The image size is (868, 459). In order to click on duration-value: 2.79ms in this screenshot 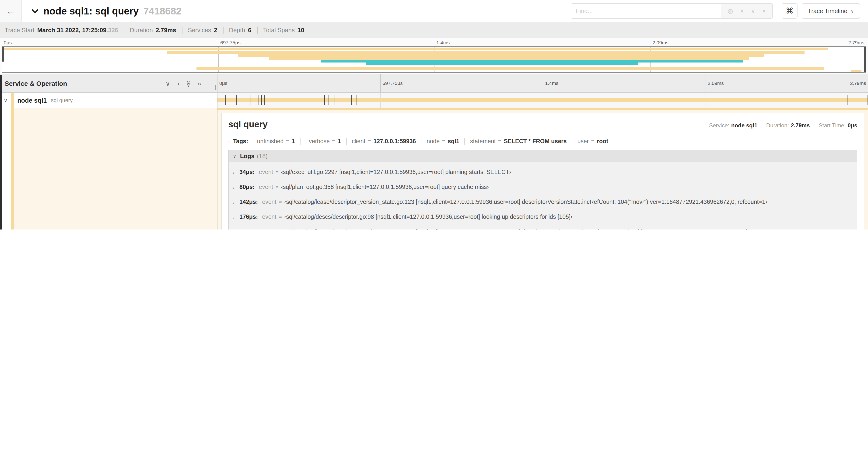, I will do `click(800, 125)`.